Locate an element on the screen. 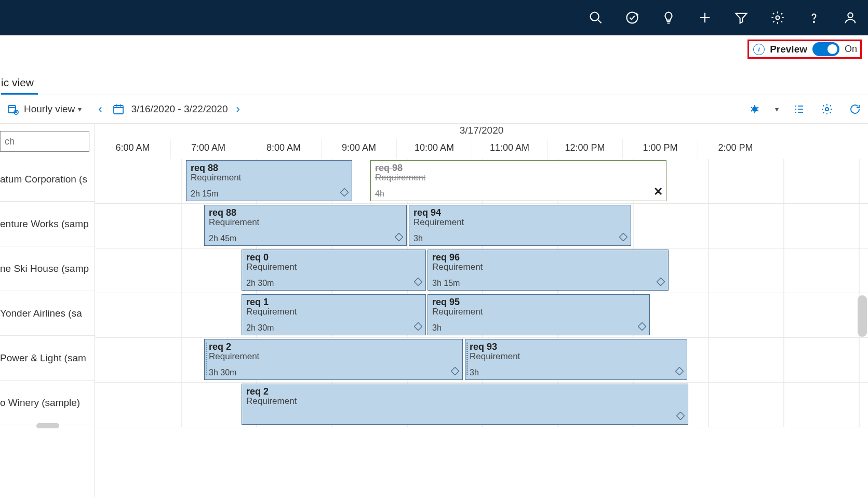 The image size is (868, 498). booking-title: req 88 is located at coordinates (269, 168).